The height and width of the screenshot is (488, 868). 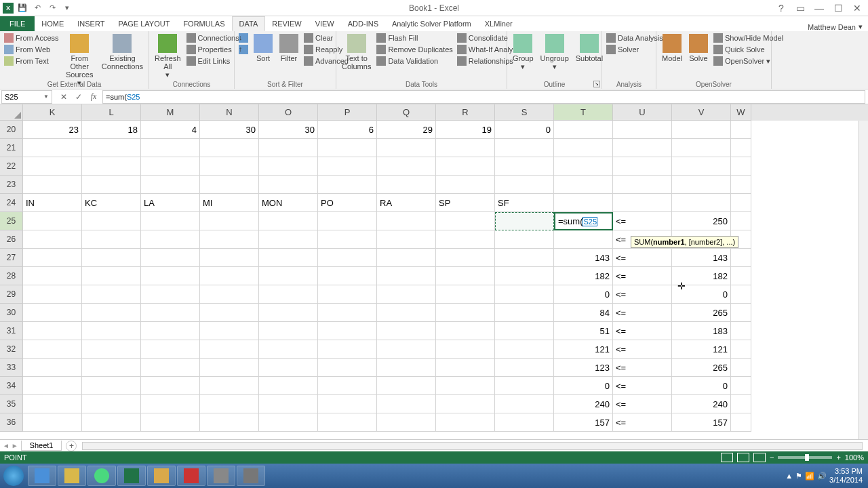 What do you see at coordinates (79, 97) in the screenshot?
I see `enter-formula-icon: ✓` at bounding box center [79, 97].